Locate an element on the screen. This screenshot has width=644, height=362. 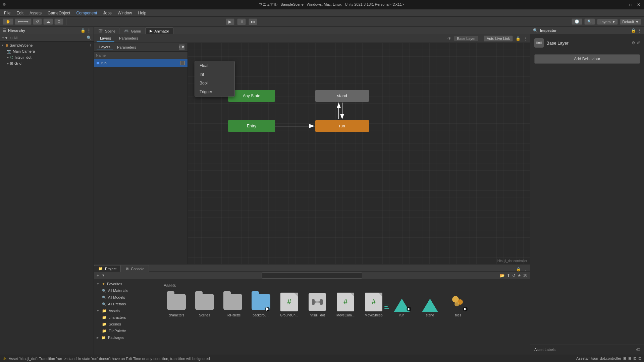
state-entry: Entry is located at coordinates (252, 126).